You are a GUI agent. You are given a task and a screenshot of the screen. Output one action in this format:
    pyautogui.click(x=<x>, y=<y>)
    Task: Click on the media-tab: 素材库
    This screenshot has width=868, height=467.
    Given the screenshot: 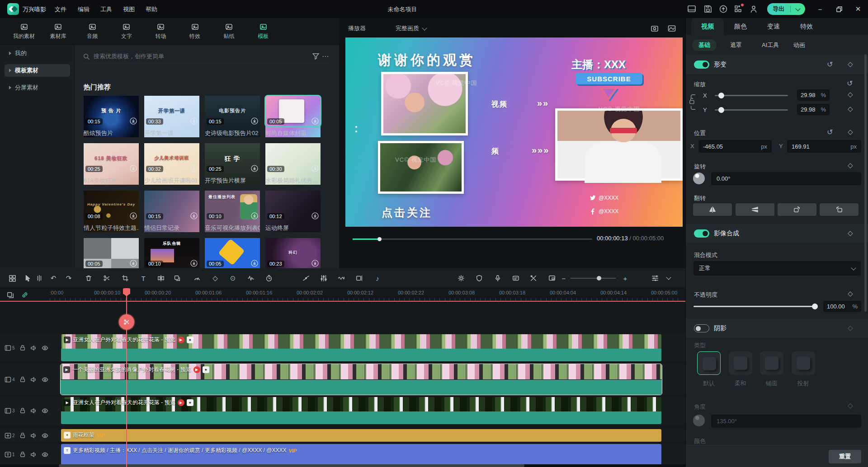 What is the action you would take?
    pyautogui.click(x=58, y=33)
    